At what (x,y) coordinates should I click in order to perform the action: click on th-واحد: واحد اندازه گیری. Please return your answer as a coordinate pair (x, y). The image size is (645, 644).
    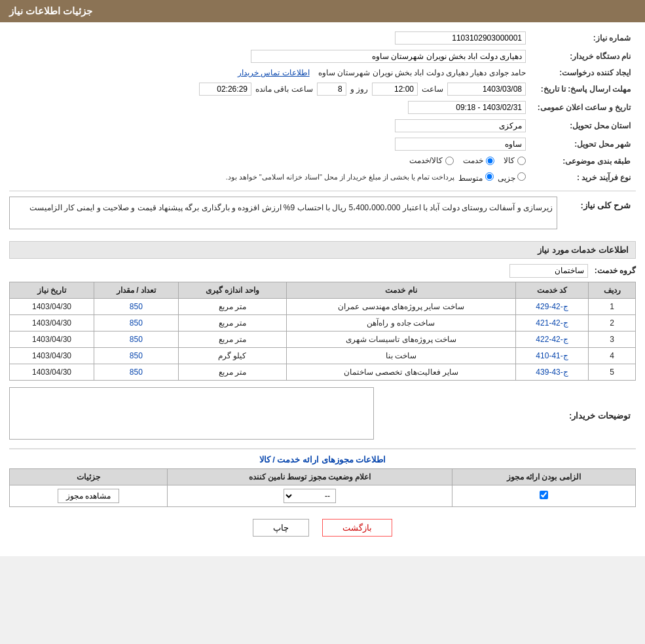
    Looking at the image, I should click on (232, 290).